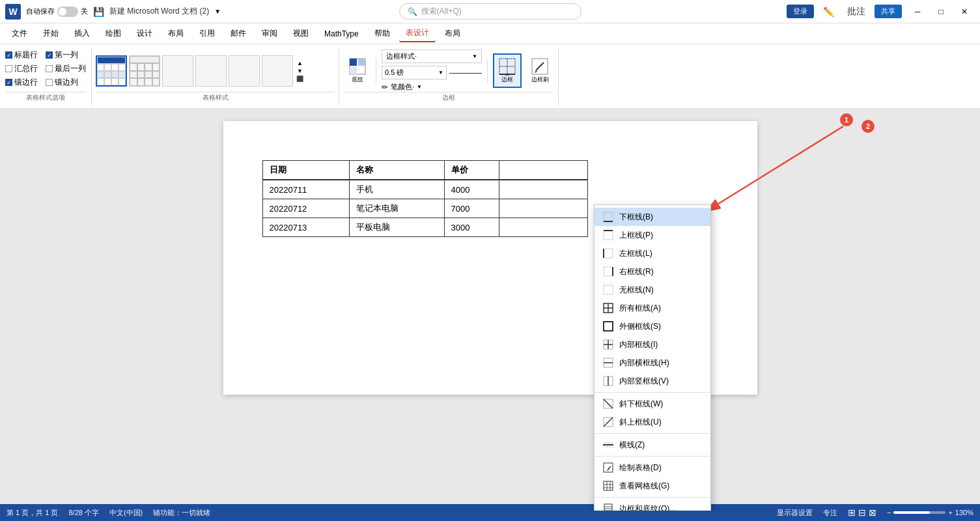 The width and height of the screenshot is (980, 521). What do you see at coordinates (652, 253) in the screenshot?
I see `dropdown-item-left-border: 左框线(L)` at bounding box center [652, 253].